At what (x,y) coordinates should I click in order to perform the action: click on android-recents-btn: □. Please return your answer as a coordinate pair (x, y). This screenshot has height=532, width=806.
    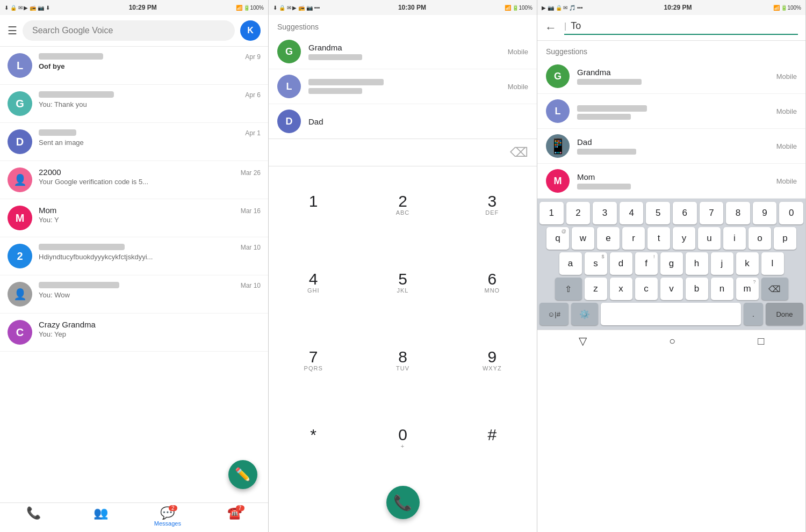
    Looking at the image, I should click on (761, 341).